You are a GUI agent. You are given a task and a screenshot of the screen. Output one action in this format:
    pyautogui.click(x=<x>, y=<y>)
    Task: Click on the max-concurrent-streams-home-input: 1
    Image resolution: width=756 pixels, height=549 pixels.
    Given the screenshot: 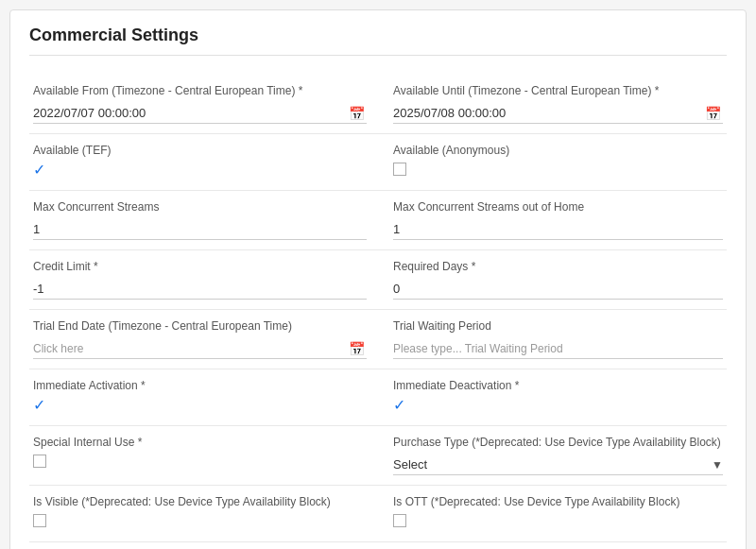 What is the action you would take?
    pyautogui.click(x=558, y=230)
    